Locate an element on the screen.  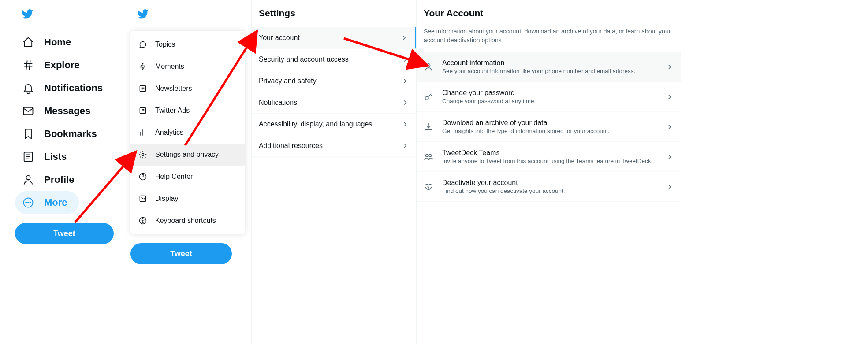
more-newsletters: Newsletters is located at coordinates (188, 89).